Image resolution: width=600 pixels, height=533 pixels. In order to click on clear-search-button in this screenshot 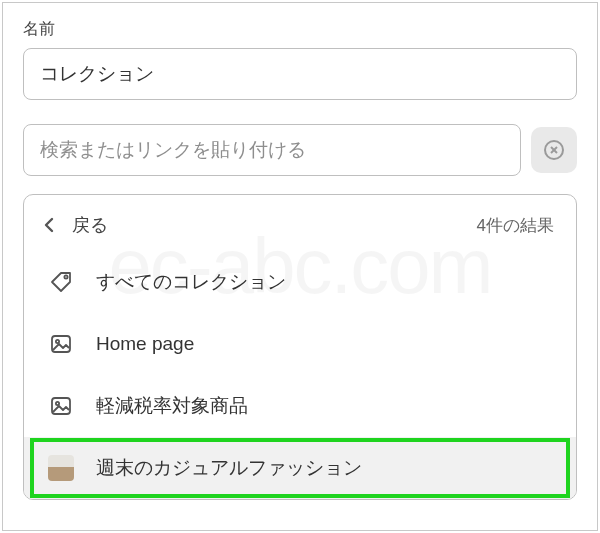, I will do `click(554, 150)`.